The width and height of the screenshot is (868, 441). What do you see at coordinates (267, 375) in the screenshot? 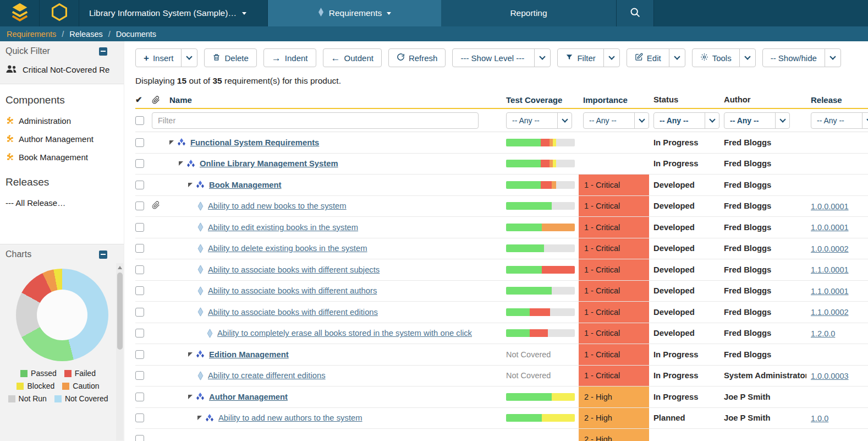
I see `requirement-link: Ability to create different editions` at bounding box center [267, 375].